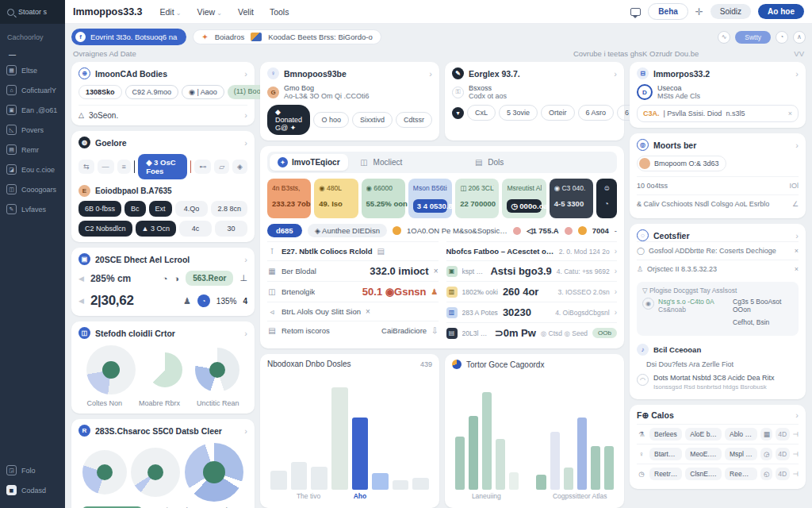 Image resolution: width=812 pixels, height=508 pixels. I want to click on list-row: Nbofcs Fatboo – ACesctet os % 92.7 2. 0.…, so click(532, 251).